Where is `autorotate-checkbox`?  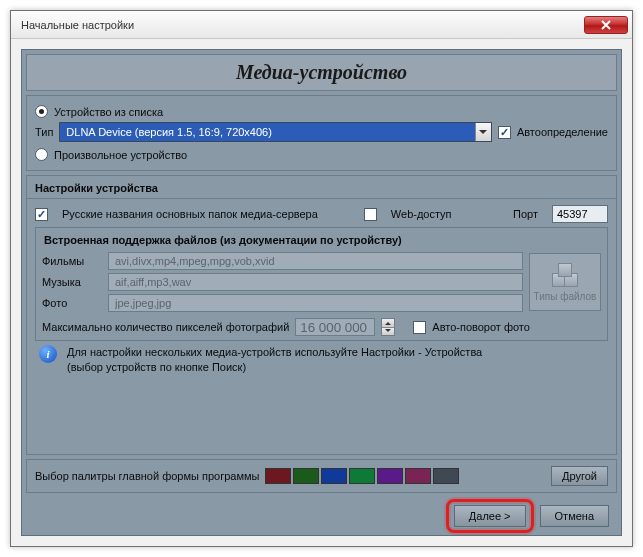 autorotate-checkbox is located at coordinates (420, 328).